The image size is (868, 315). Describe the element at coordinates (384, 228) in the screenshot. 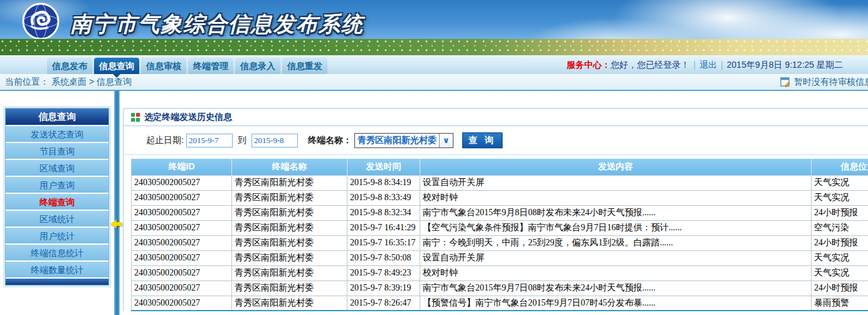

I see `table-cell-r3-c2: 2015-9-7 16:41:29` at that location.